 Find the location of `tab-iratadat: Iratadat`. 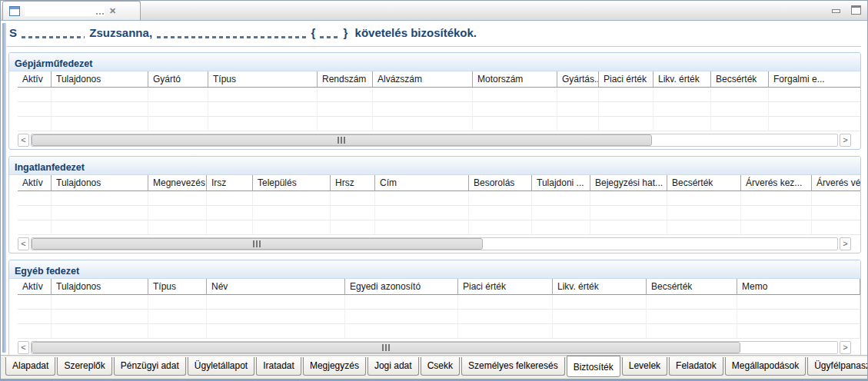

tab-iratadat: Iratadat is located at coordinates (278, 366).